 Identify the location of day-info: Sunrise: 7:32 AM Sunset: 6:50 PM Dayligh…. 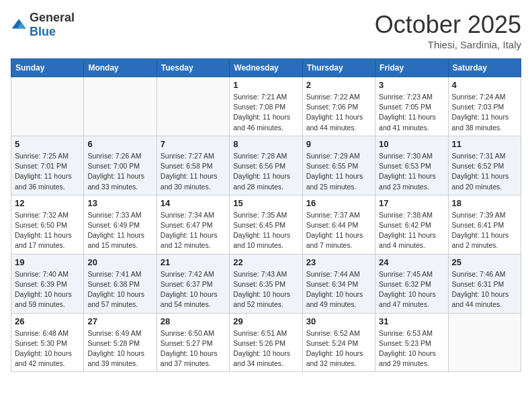
(47, 231).